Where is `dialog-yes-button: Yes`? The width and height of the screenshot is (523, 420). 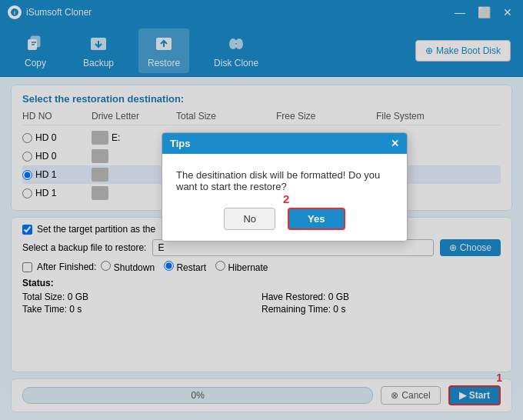 dialog-yes-button: Yes is located at coordinates (316, 218).